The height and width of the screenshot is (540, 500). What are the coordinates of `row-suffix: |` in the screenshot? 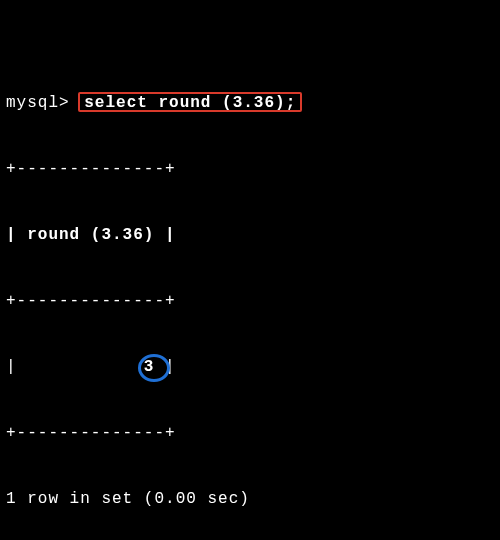 It's located at (164, 367).